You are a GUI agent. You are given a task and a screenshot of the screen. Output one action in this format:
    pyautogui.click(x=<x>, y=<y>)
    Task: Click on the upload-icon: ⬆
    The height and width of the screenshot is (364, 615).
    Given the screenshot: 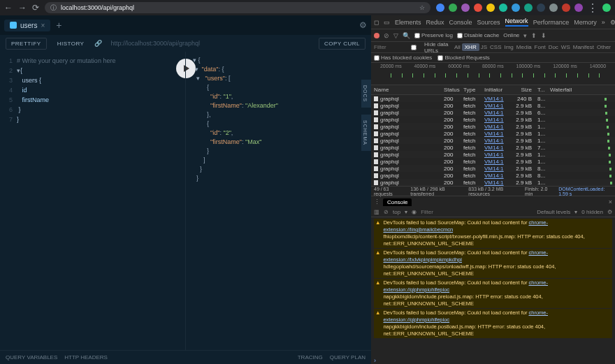 What is the action you would take?
    pyautogui.click(x=534, y=36)
    